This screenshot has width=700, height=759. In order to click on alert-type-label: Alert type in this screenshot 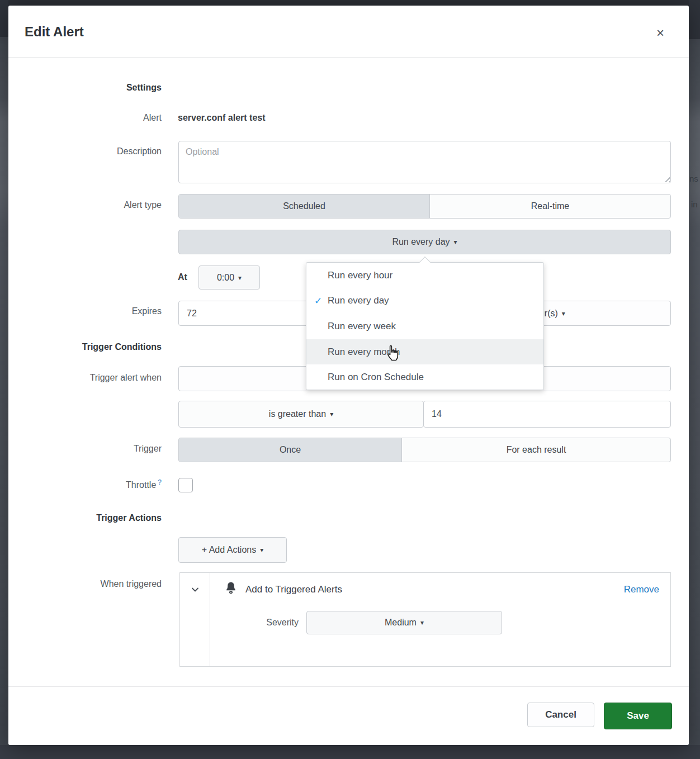, I will do `click(85, 205)`.